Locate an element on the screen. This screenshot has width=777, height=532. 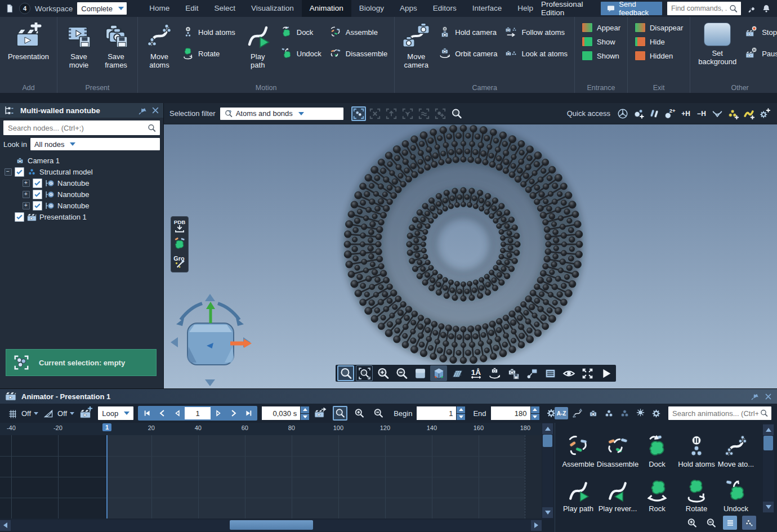
go-last-frame-button is located at coordinates (249, 413).